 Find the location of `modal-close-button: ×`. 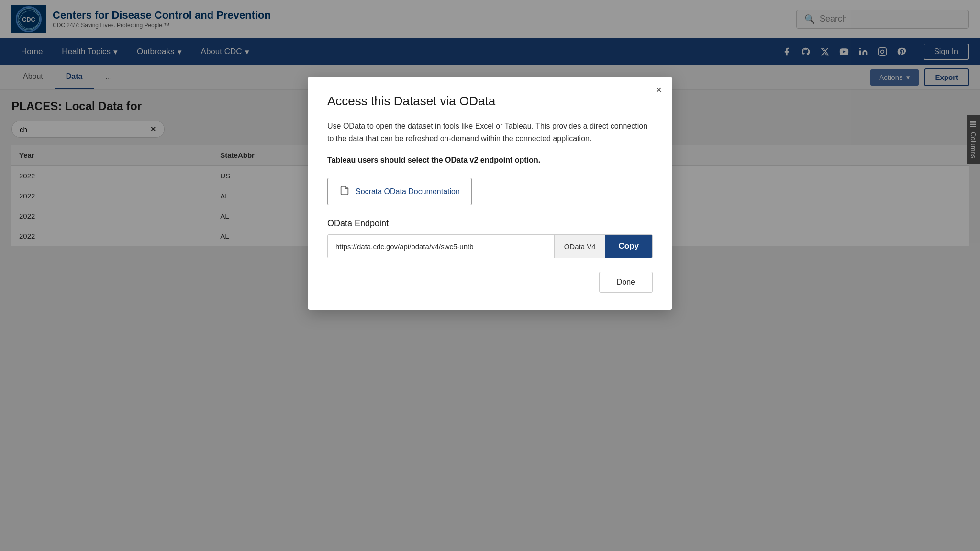

modal-close-button: × is located at coordinates (659, 90).